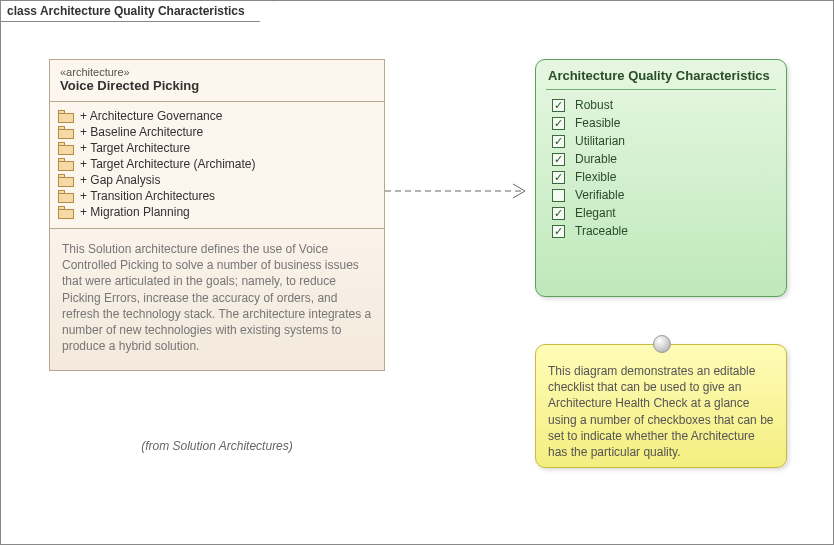  What do you see at coordinates (661, 90) in the screenshot?
I see `divider` at bounding box center [661, 90].